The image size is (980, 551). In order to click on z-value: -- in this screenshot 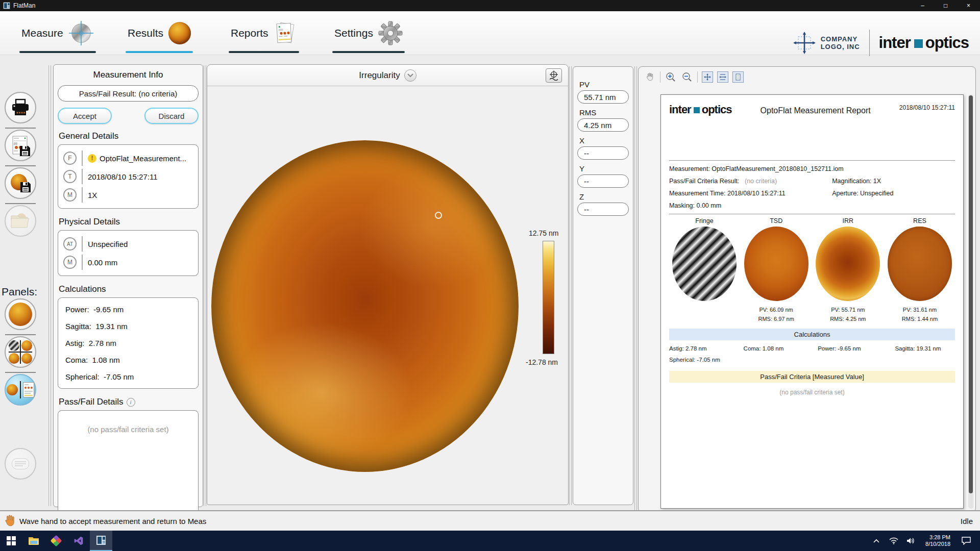, I will do `click(603, 209)`.